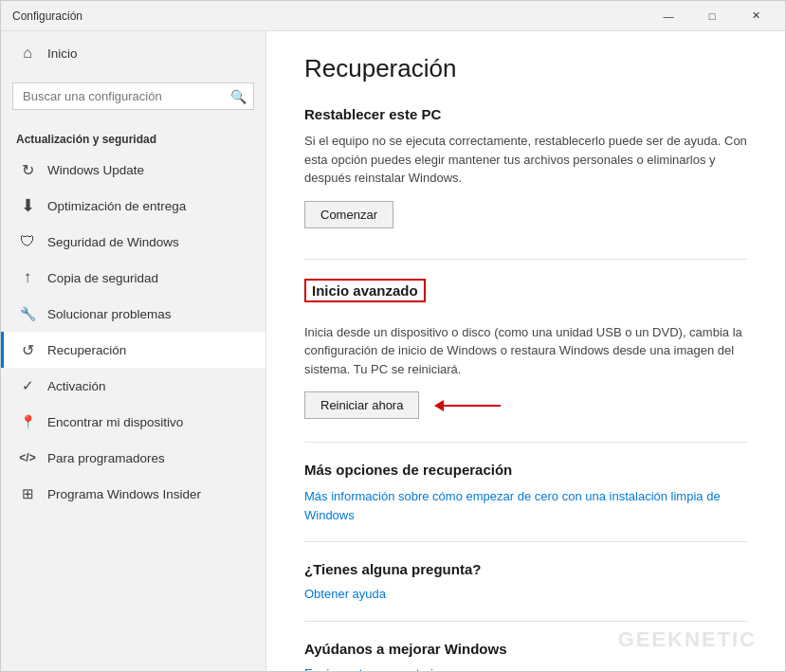 Image resolution: width=786 pixels, height=672 pixels. I want to click on titlebar: Configuración — □ ✕, so click(393, 16).